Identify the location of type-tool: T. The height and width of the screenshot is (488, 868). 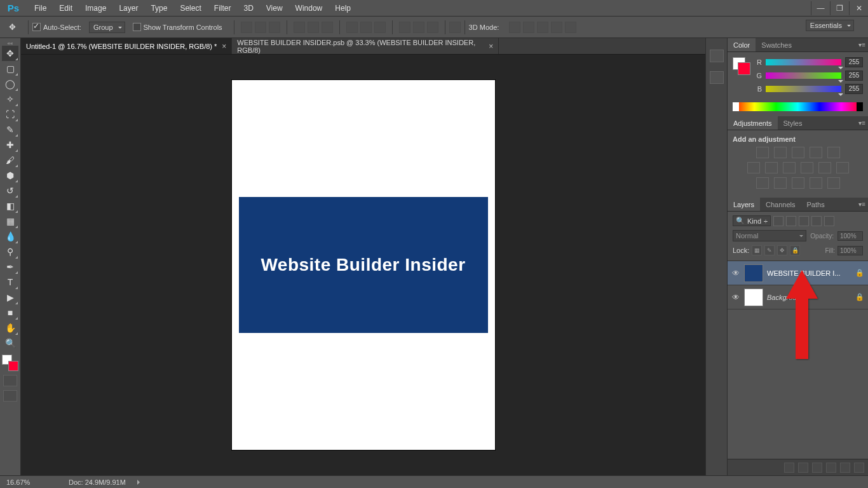
(10, 282).